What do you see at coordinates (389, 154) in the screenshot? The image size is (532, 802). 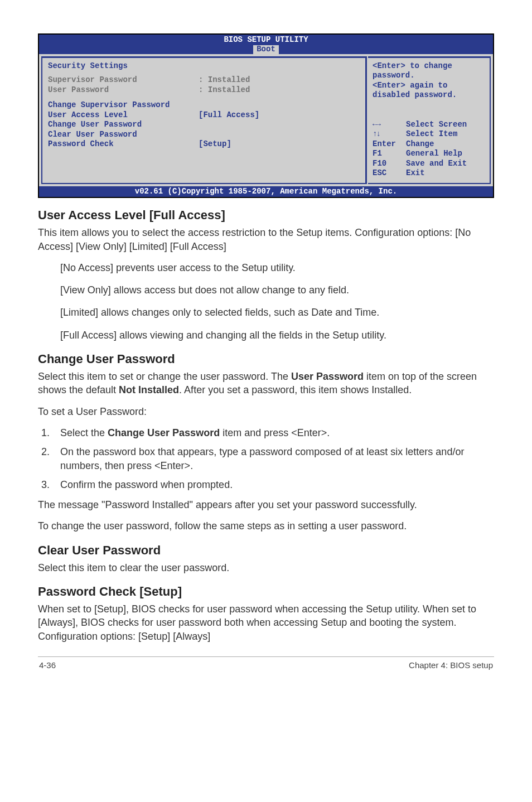 I see `key-f1-label: F1` at bounding box center [389, 154].